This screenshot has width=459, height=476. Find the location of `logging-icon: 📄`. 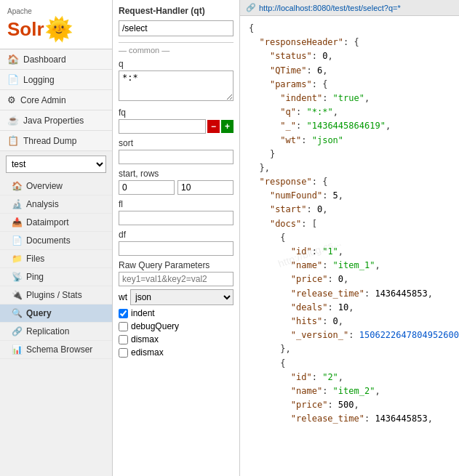

logging-icon: 📄 is located at coordinates (13, 80).